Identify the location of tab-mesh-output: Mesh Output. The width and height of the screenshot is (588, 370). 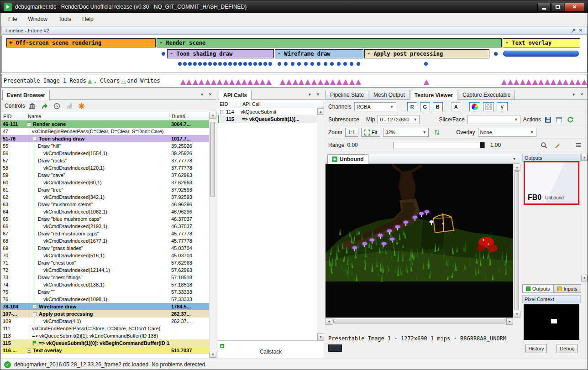
(389, 95).